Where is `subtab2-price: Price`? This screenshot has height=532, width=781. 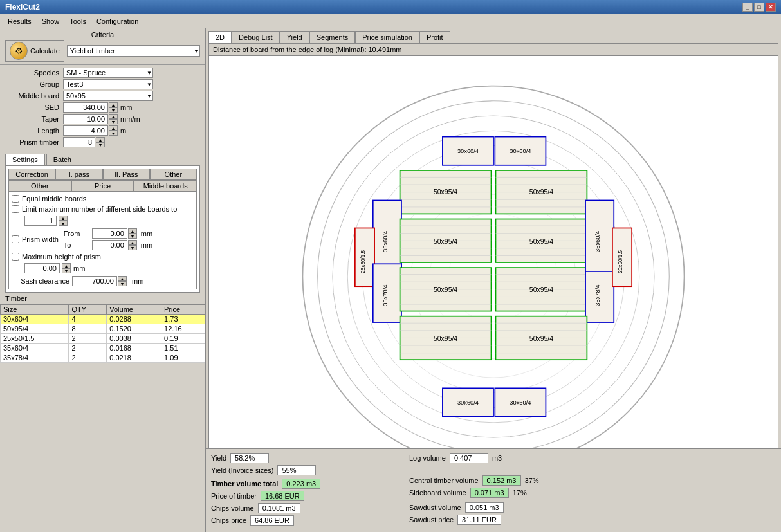
subtab2-price: Price is located at coordinates (103, 186).